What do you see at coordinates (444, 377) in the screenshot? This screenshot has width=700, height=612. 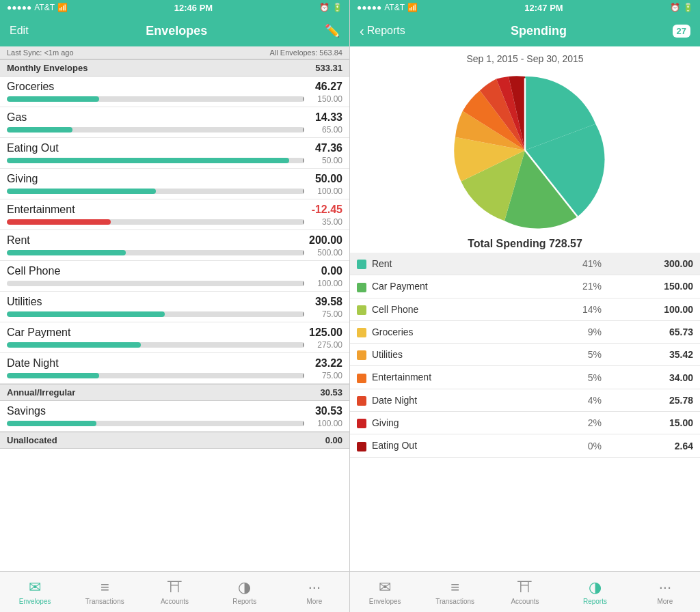 I see `legend-cell-name: Entertainment` at bounding box center [444, 377].